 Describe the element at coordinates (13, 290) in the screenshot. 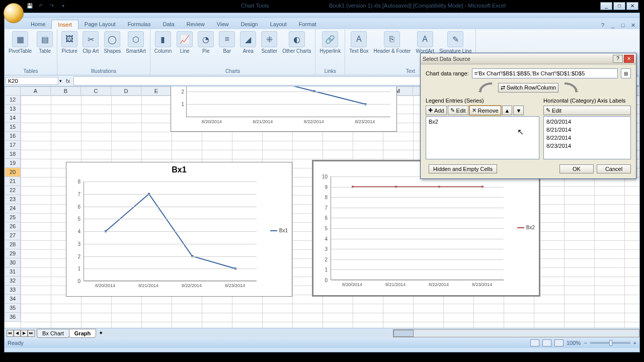

I see `row-header-33: 33` at that location.